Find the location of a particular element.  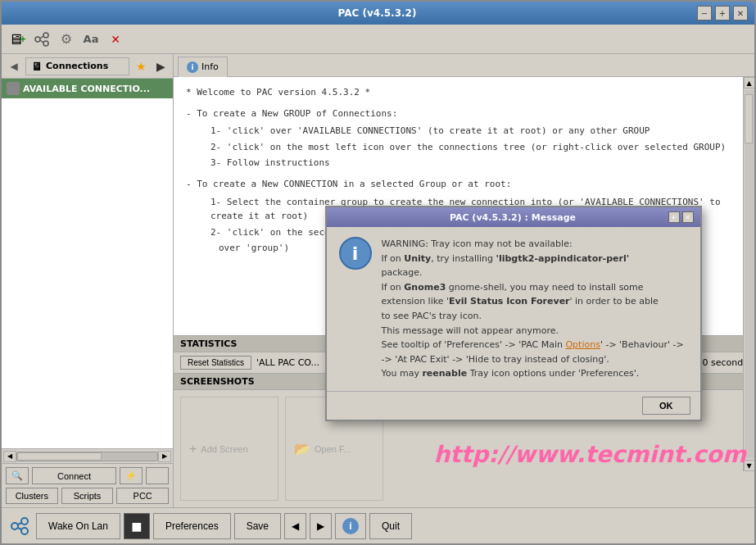

ok-button: OK is located at coordinates (667, 406).